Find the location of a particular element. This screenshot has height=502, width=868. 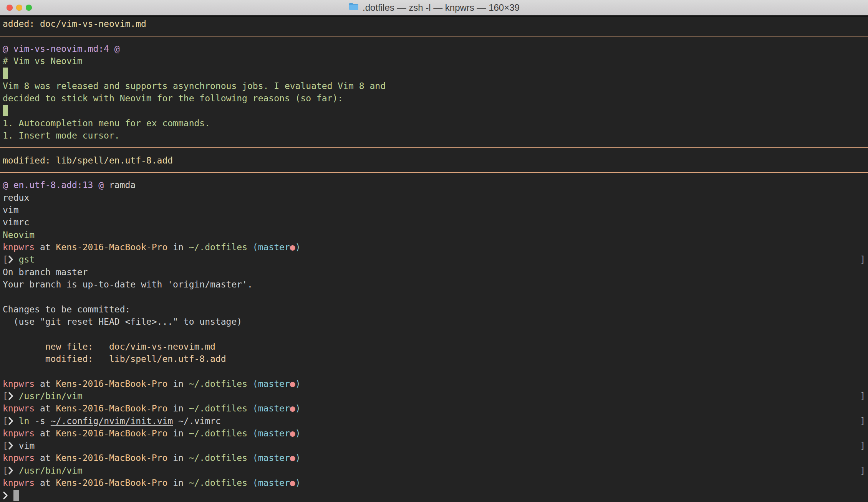

input-line is located at coordinates (434, 495).